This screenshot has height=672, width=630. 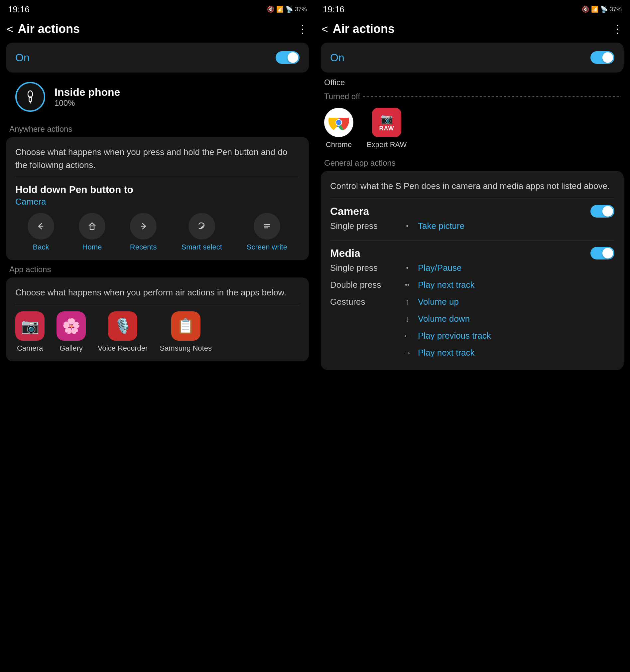 What do you see at coordinates (472, 29) in the screenshot?
I see `top-bar-right: < Air actions ⋮` at bounding box center [472, 29].